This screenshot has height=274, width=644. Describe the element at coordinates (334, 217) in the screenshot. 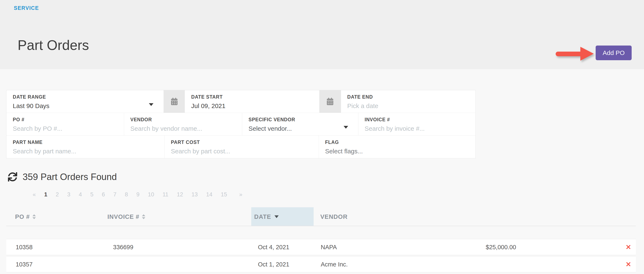

I see `column-header-vendor-label: VENDOR` at that location.